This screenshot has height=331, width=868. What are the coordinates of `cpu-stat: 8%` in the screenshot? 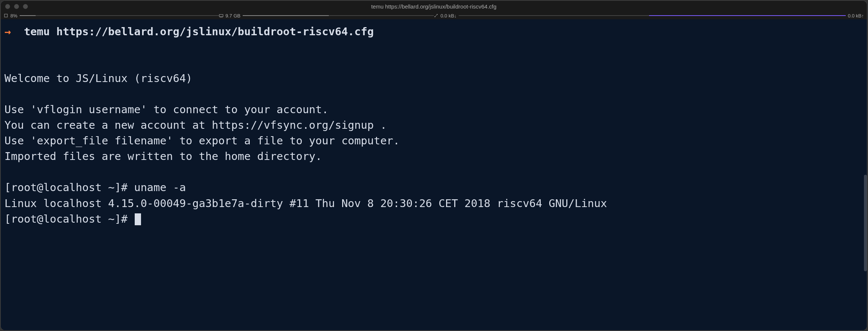 It's located at (111, 16).